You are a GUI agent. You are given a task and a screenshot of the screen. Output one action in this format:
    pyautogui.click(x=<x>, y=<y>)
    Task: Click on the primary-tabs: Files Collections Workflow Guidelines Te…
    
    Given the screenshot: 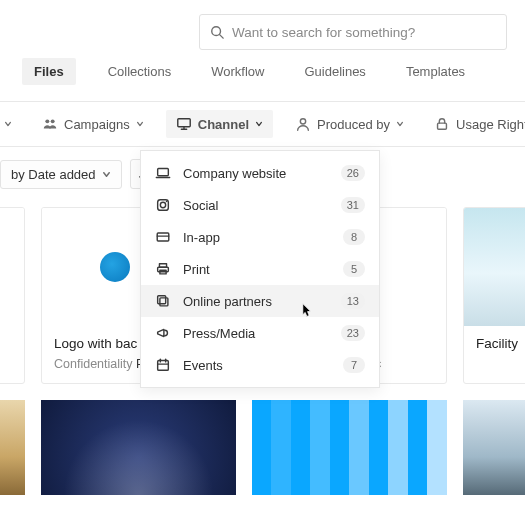 What is the action you would take?
    pyautogui.click(x=262, y=80)
    